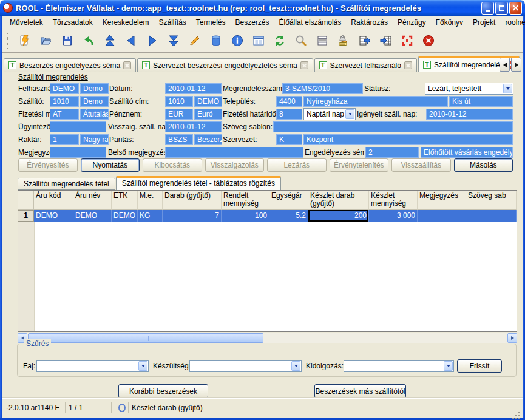 The image size is (525, 420). What do you see at coordinates (399, 366) in the screenshot?
I see `kidolgozas-select` at bounding box center [399, 366].